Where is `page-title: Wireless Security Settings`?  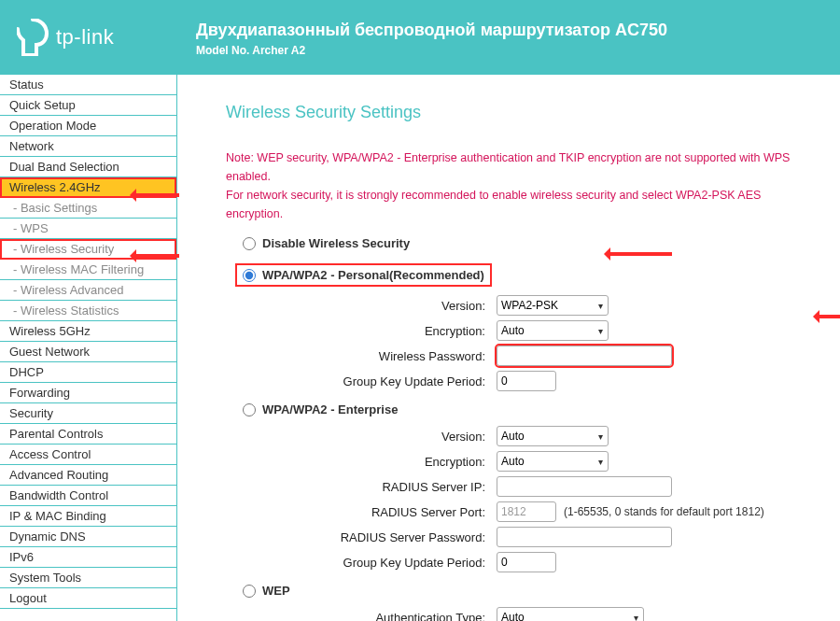 page-title: Wireless Security Settings is located at coordinates (523, 112).